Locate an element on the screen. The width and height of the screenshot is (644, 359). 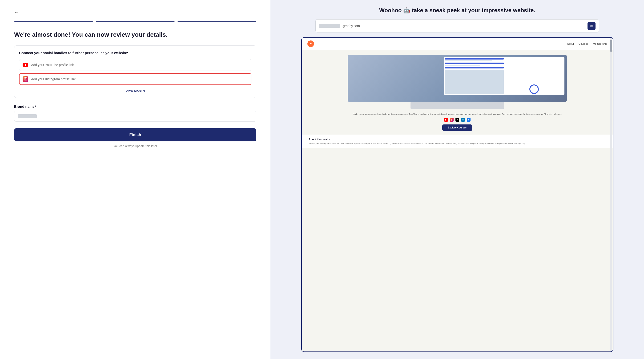
preview-hero is located at coordinates (458, 76).